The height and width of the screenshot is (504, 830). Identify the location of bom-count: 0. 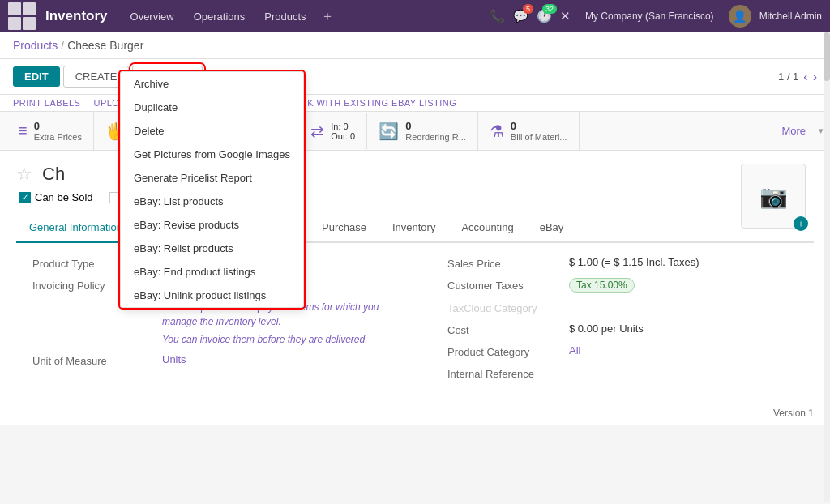
(539, 126).